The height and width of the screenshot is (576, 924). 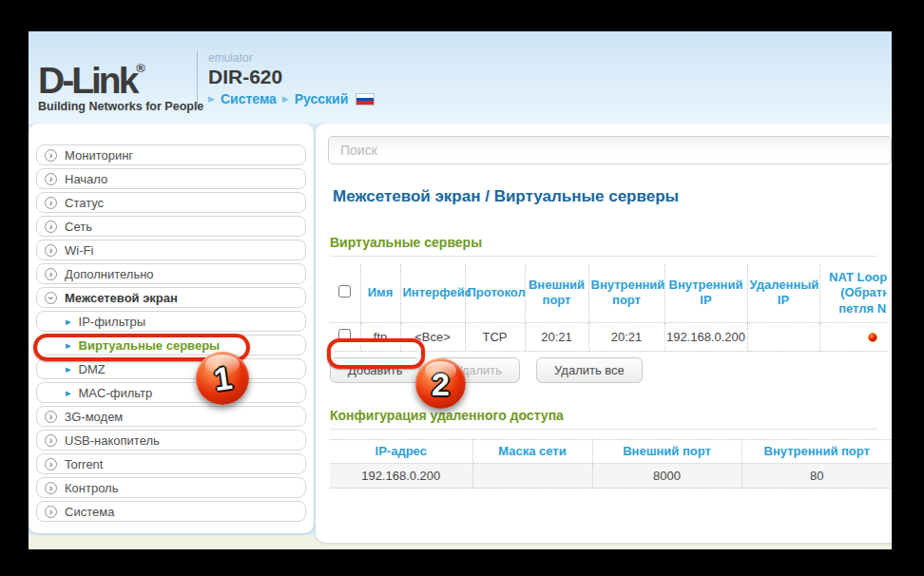 What do you see at coordinates (198, 78) in the screenshot?
I see `header-divider` at bounding box center [198, 78].